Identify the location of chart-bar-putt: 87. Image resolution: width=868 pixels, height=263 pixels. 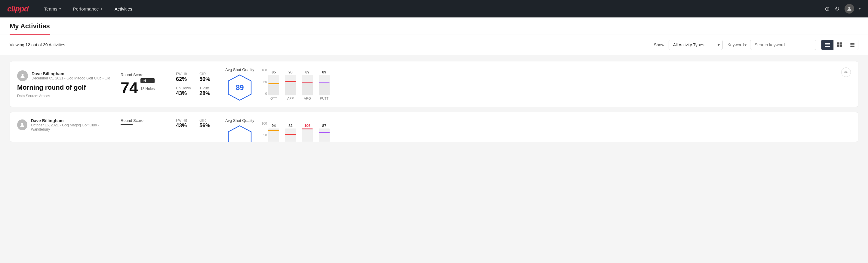
(324, 133).